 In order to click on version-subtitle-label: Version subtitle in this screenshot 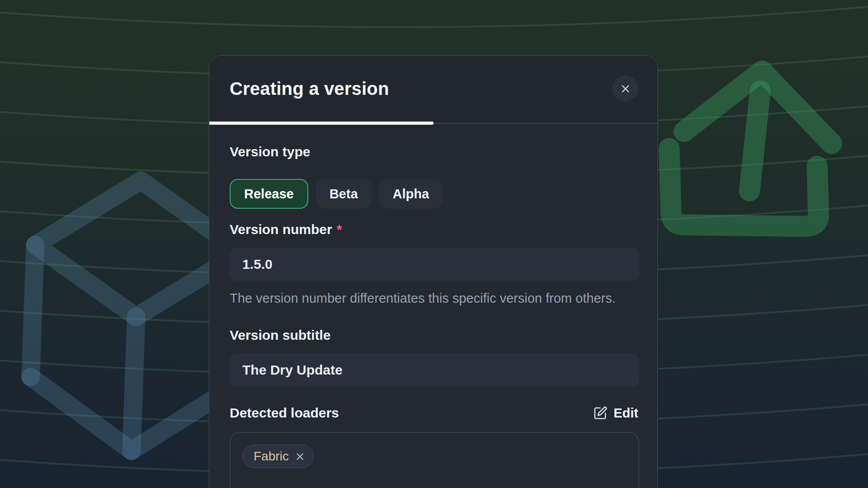, I will do `click(434, 335)`.